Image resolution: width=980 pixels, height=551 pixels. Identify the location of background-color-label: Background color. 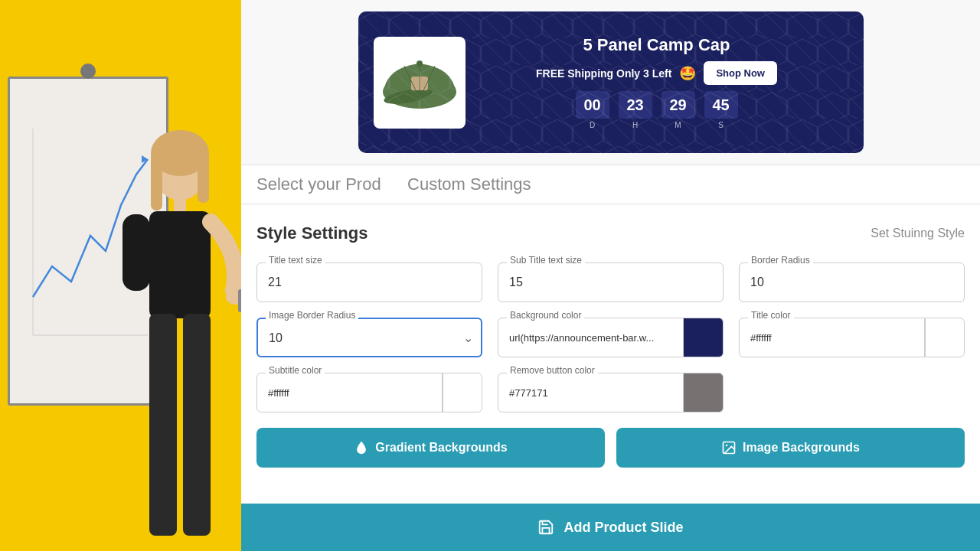
(545, 315).